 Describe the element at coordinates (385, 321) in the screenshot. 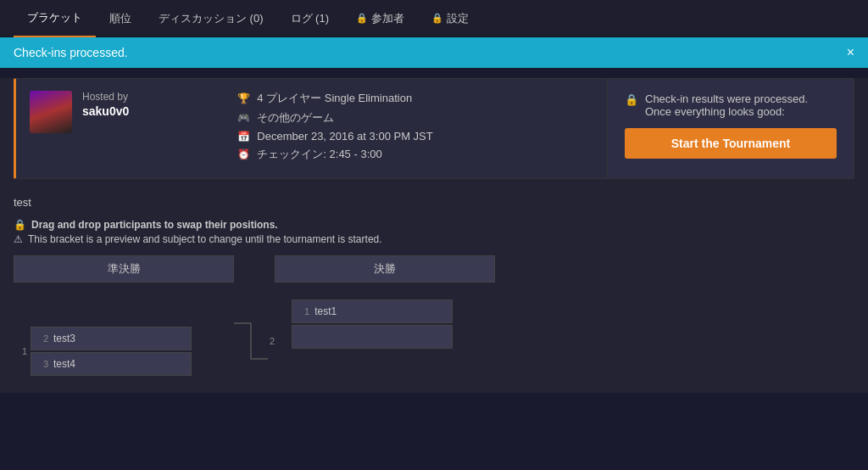

I see `finals-col: 決勝 1 test1` at that location.